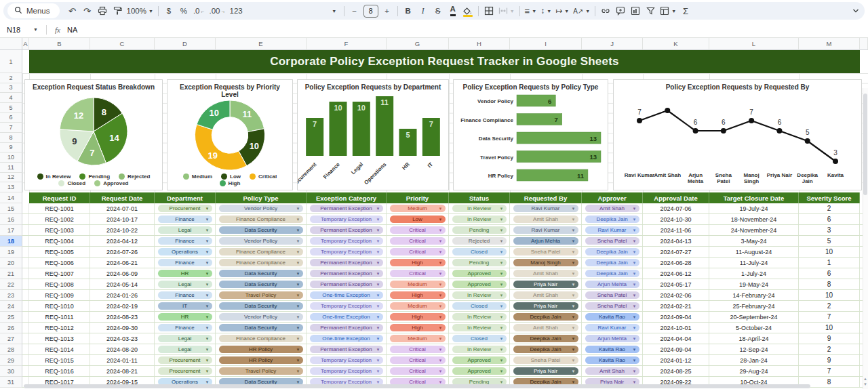 The width and height of the screenshot is (868, 389). I want to click on format-percent-button: %, so click(184, 11).